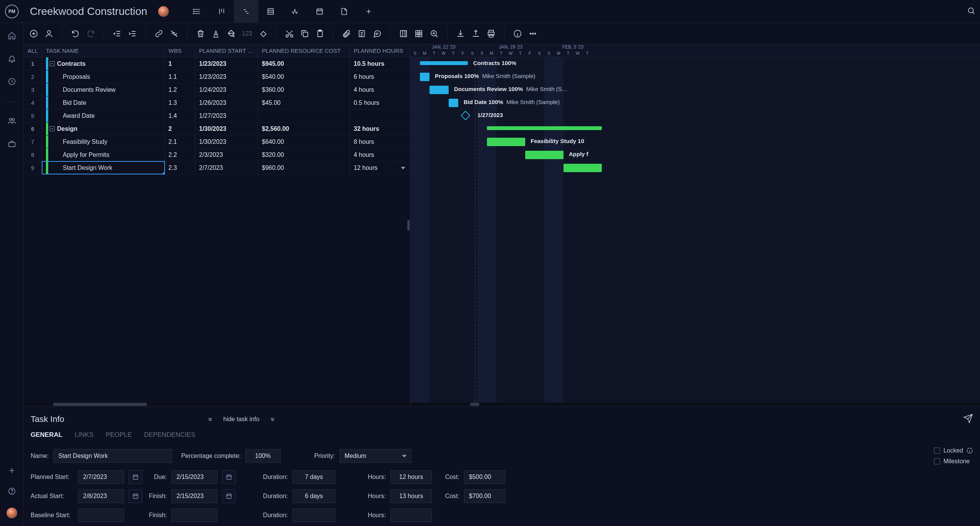 The image size is (980, 526). What do you see at coordinates (380, 168) in the screenshot?
I see `hours-cell: 12 hours` at bounding box center [380, 168].